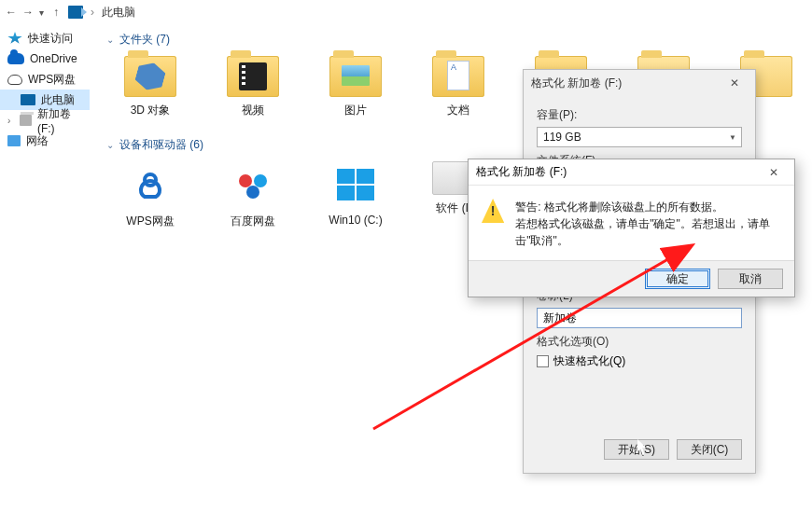 This screenshot has width=812, height=511. I want to click on breadcrumb-location: 此电脑, so click(119, 13).